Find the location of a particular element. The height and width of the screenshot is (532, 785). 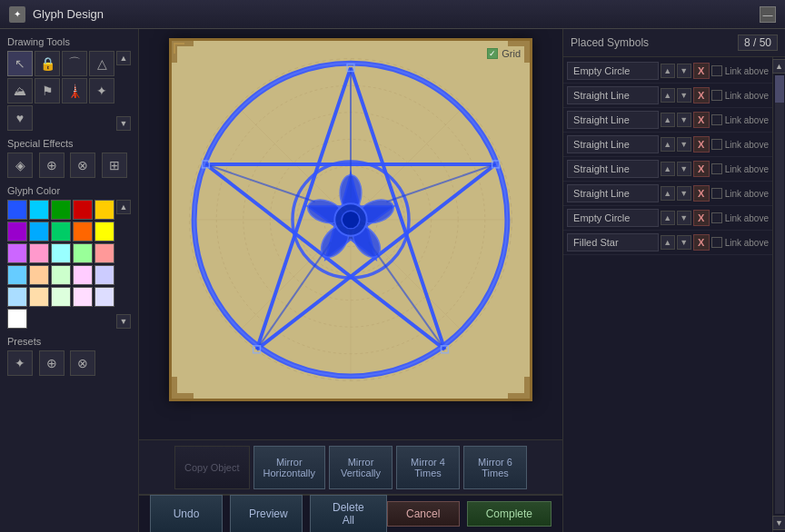

grid-checkbox: ✓ is located at coordinates (492, 54).